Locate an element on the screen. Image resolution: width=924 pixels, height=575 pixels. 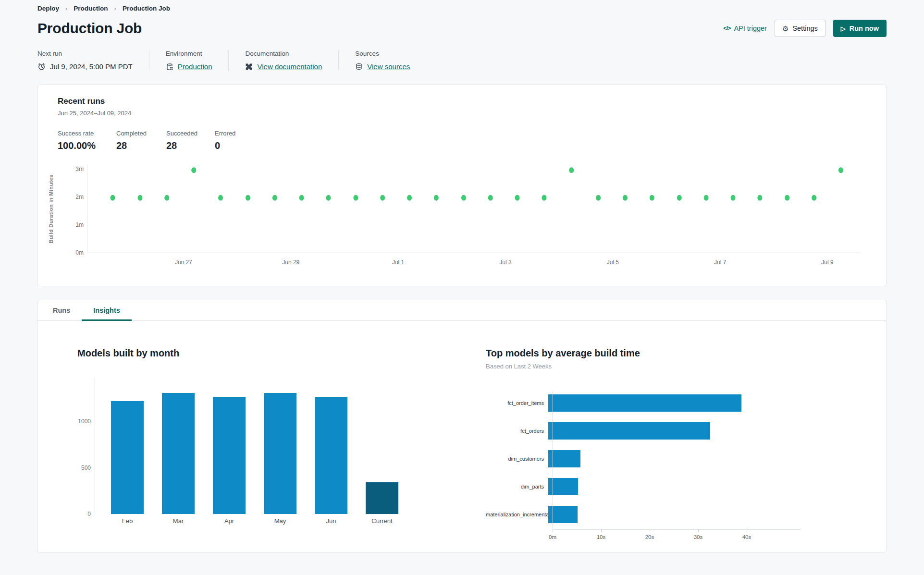
y-tick-label: 0 is located at coordinates (84, 514).